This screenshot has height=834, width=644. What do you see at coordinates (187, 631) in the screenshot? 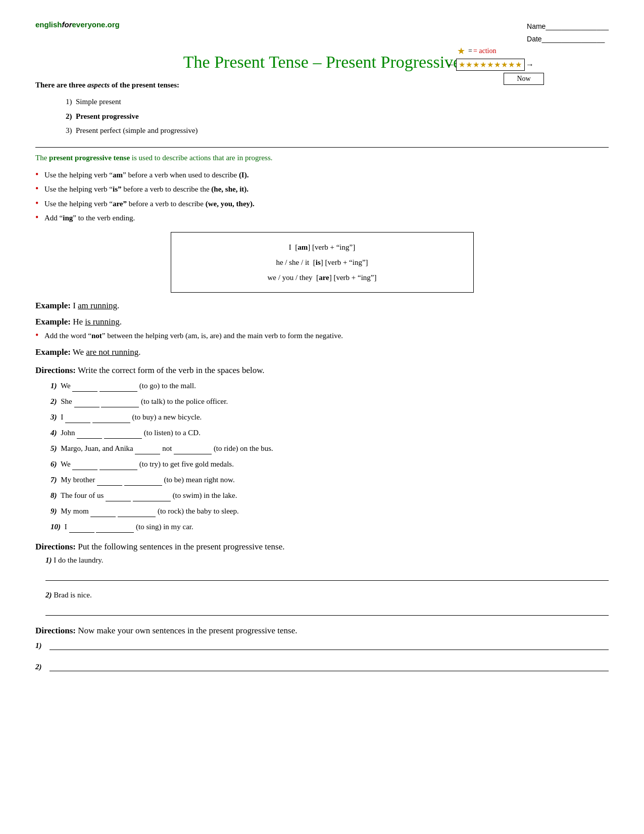
I see `directions-3-text: Now make your own sentences in the prese…` at bounding box center [187, 631].